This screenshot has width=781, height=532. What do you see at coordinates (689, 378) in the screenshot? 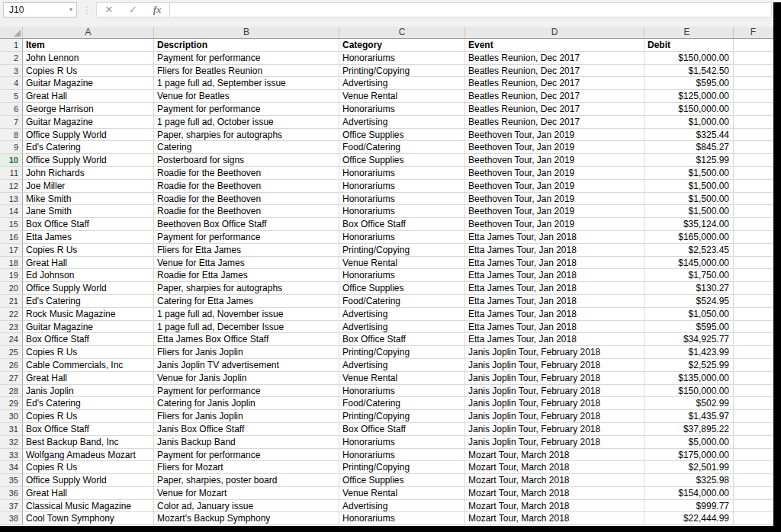
I see `cell-debit: $135,000.00` at bounding box center [689, 378].